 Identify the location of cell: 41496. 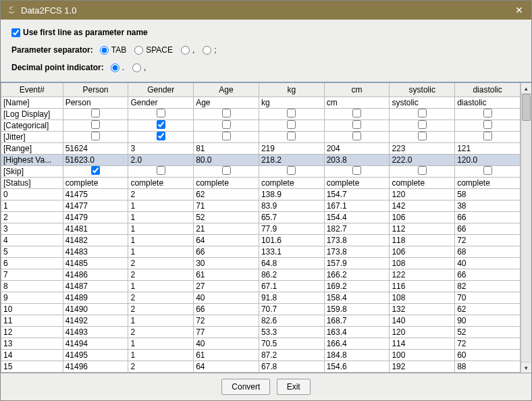
(96, 367).